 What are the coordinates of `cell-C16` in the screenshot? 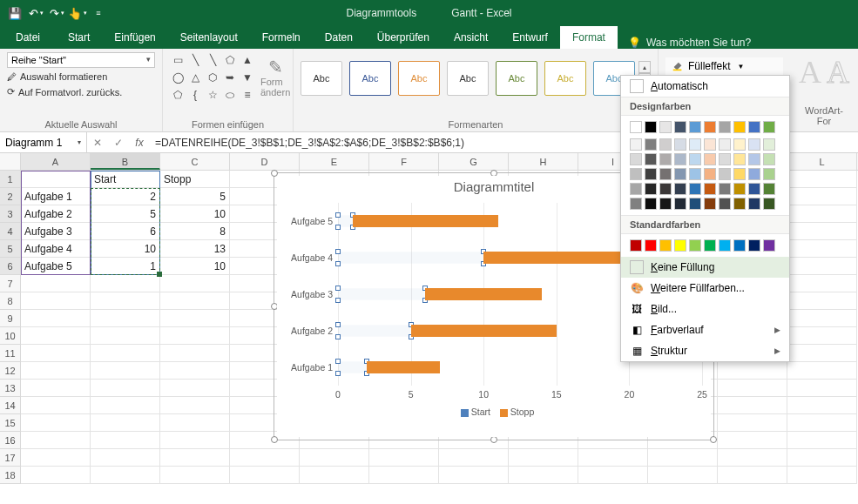 It's located at (195, 440).